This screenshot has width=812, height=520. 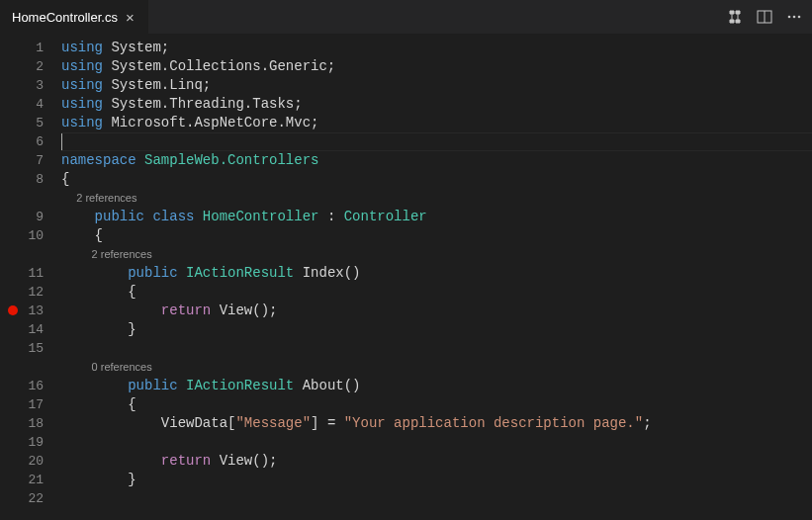 What do you see at coordinates (31, 277) in the screenshot?
I see `line-number-gutter: 1 2 3 4 5 6 7 8 9 10 11 12 13 14 15 16 1…` at bounding box center [31, 277].